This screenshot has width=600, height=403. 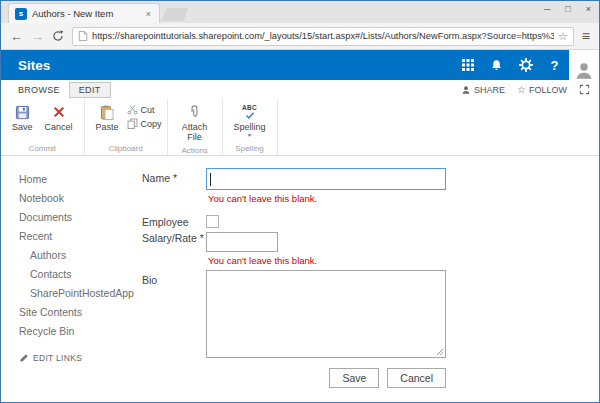 What do you see at coordinates (144, 110) in the screenshot?
I see `ribbon-cut-button: Cut` at bounding box center [144, 110].